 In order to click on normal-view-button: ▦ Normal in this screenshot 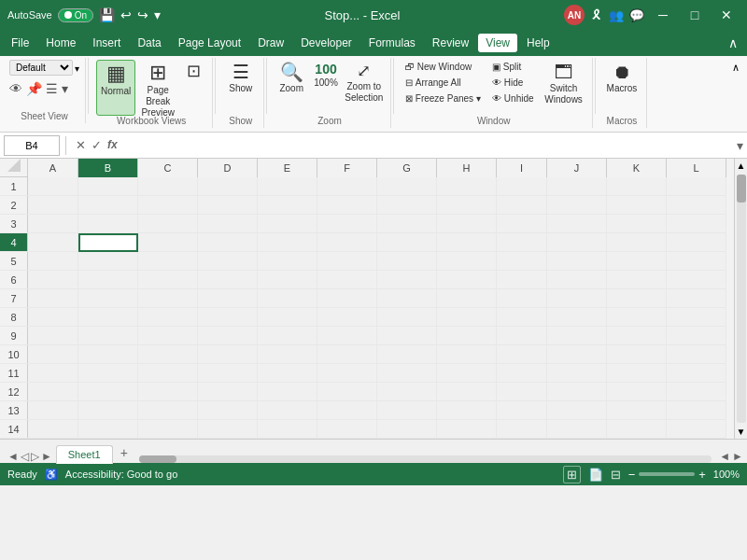, I will do `click(116, 88)`.